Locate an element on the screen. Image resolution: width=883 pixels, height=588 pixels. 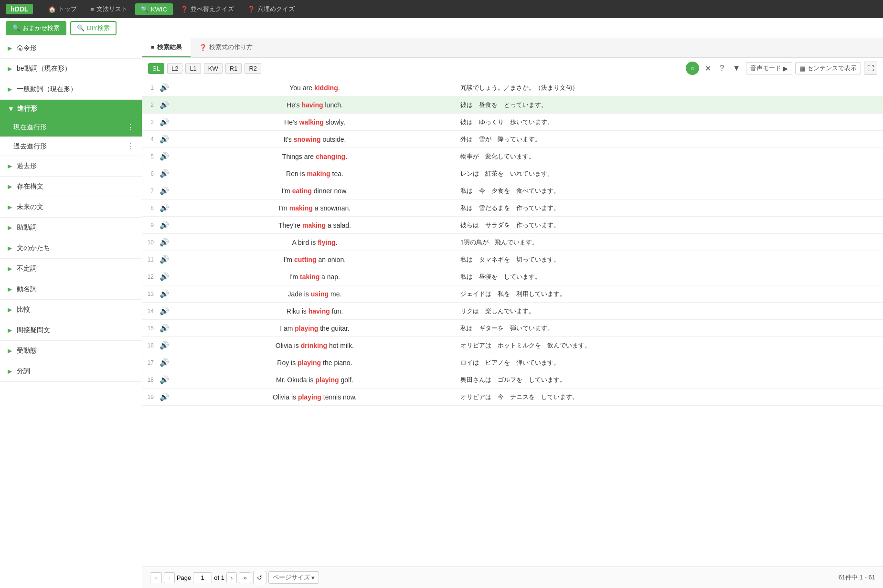
sidebar-item-label: 間接疑問文 is located at coordinates (33, 330).